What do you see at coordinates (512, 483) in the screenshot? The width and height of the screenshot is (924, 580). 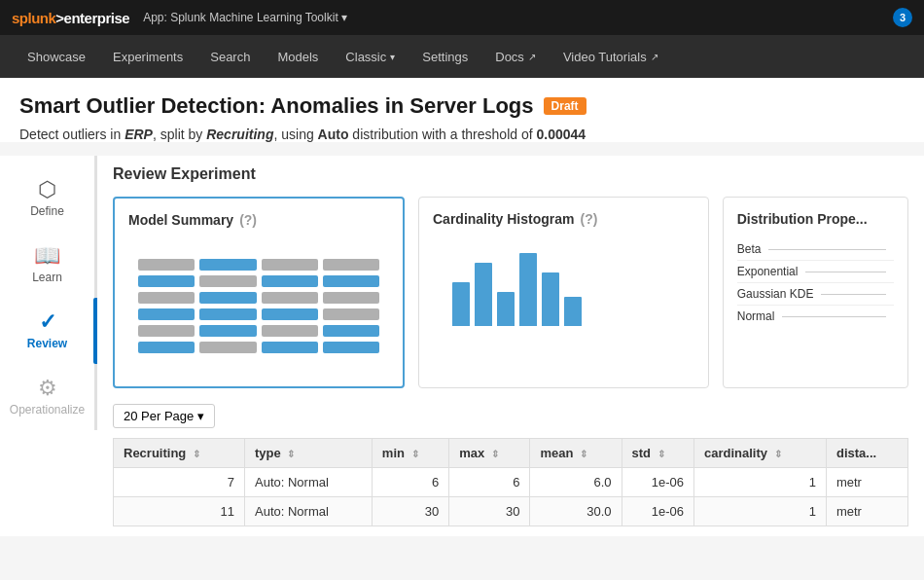 I see `table-row: 7 Auto: Normal 6 6 6.0 1e-06 1 metr` at bounding box center [512, 483].